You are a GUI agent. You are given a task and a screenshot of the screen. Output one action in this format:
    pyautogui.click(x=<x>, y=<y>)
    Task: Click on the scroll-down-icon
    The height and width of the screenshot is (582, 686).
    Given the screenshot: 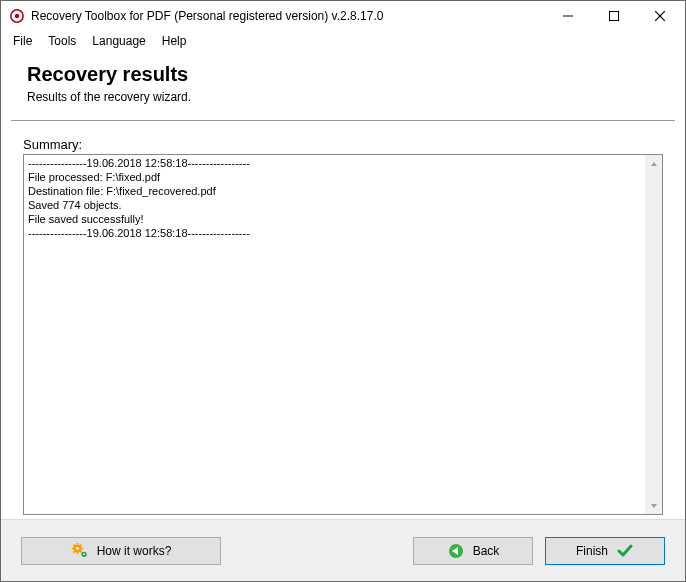 What is the action you would take?
    pyautogui.click(x=654, y=506)
    